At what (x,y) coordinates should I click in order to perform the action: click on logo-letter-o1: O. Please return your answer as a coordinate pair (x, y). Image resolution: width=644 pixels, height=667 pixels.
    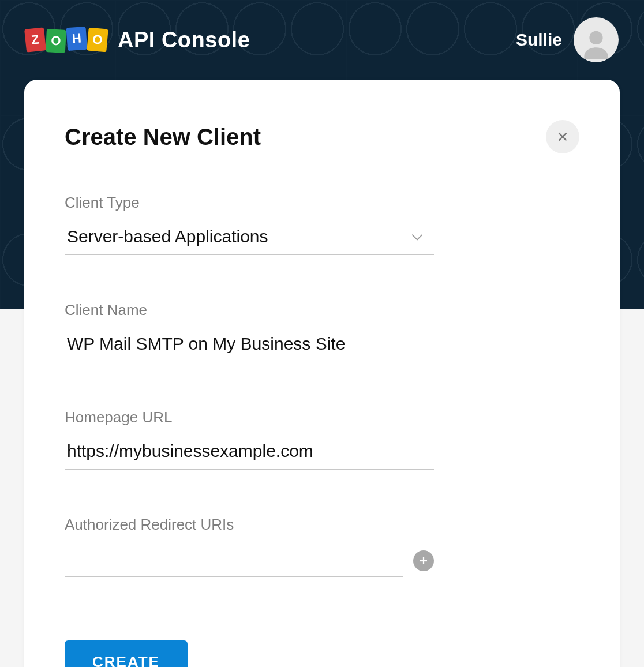
    Looking at the image, I should click on (56, 41).